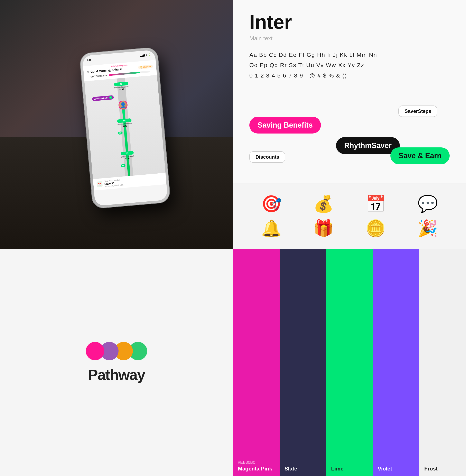 This screenshot has height=476, width=466. Describe the element at coordinates (121, 86) in the screenshot. I see `milestone-1: $5 Flexible Finances $200` at that location.